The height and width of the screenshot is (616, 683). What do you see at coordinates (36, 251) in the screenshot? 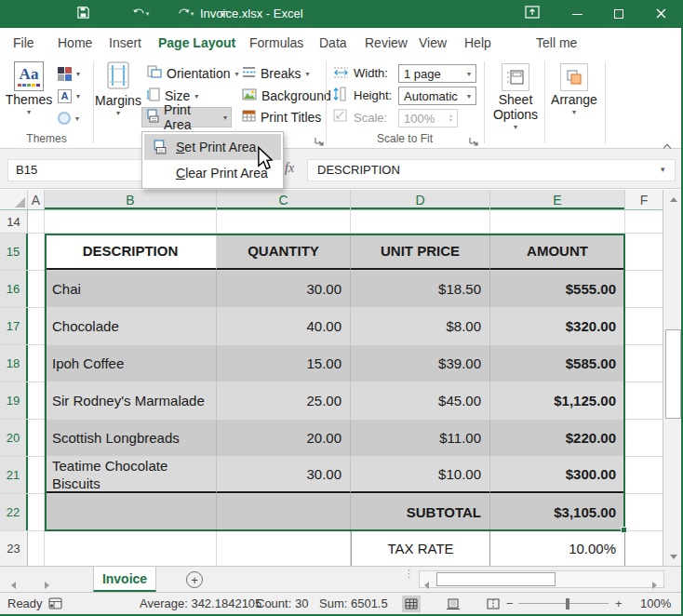
I see `cell-A15` at bounding box center [36, 251].